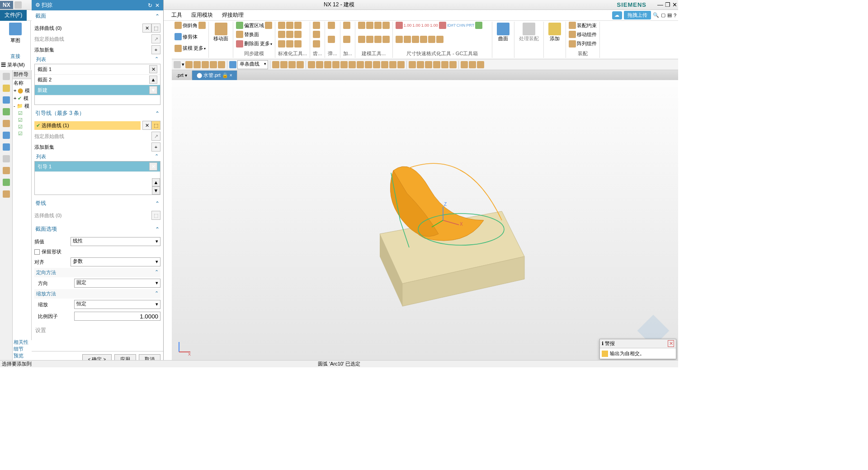  Describe the element at coordinates (147, 28) in the screenshot. I see `clear-selection-icon: ✕` at that location.